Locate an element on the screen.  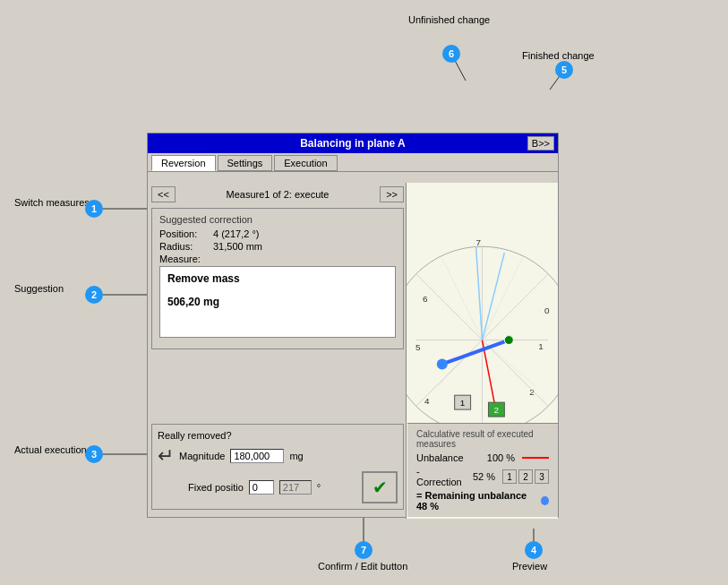
polar-label-6: 6 is located at coordinates (425, 299).